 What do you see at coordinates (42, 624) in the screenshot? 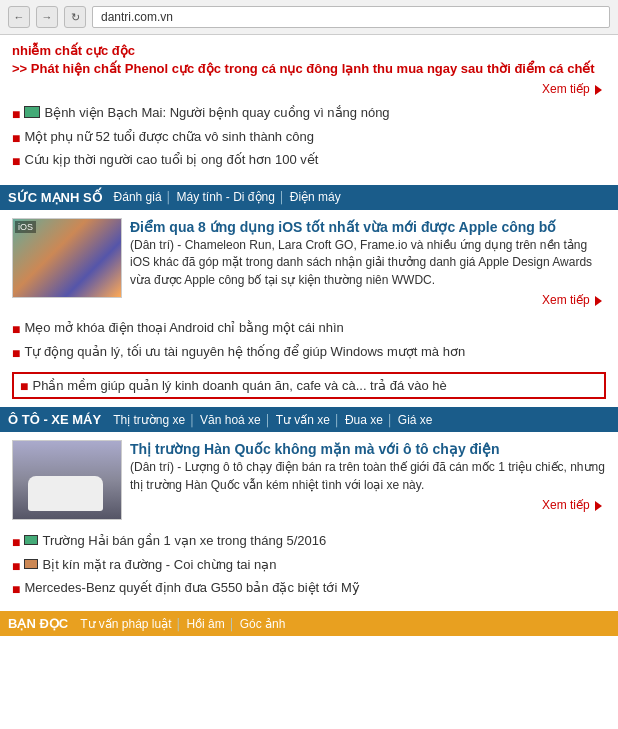
I see `ban-doc-title: BẠN ĐỌC` at bounding box center [42, 624].